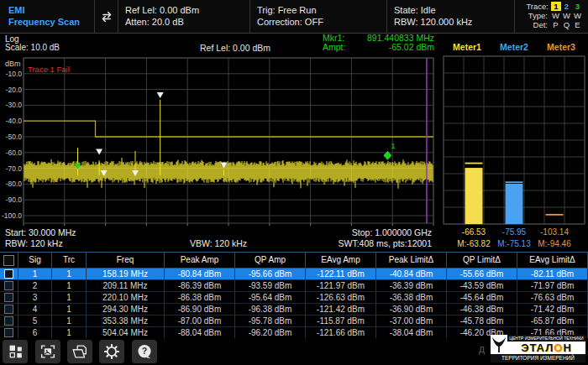 The height and width of the screenshot is (365, 588). Describe the element at coordinates (578, 7) in the screenshot. I see `trace-3-selector: 3` at that location.